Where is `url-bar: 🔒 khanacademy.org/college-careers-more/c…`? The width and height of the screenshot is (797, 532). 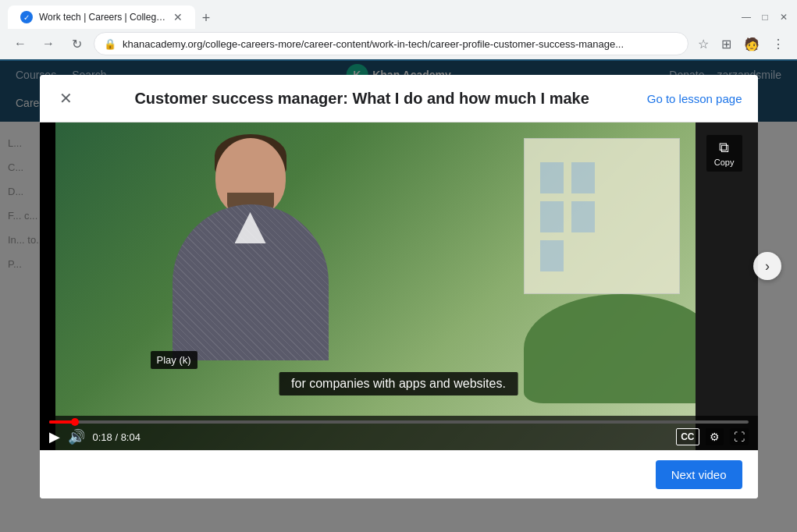
url-bar: 🔒 khanacademy.org/college-careers-more/c… is located at coordinates (391, 44).